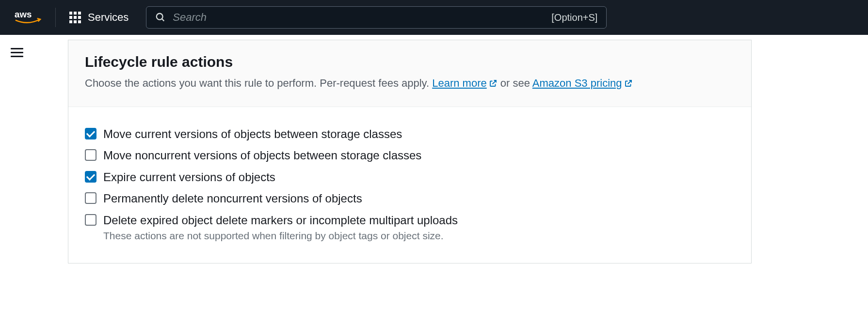 The height and width of the screenshot is (309, 868). I want to click on hamburger-icon, so click(17, 52).